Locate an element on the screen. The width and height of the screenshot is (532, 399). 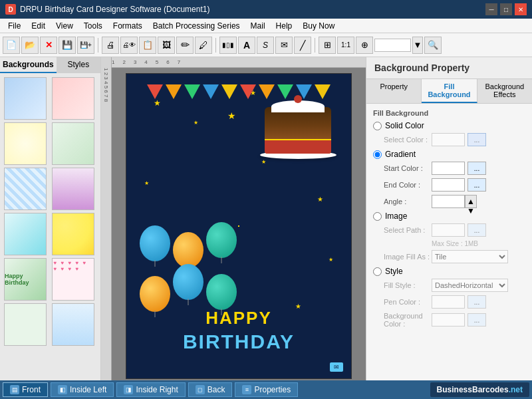
pen-color-btn: ... is located at coordinates (477, 302).